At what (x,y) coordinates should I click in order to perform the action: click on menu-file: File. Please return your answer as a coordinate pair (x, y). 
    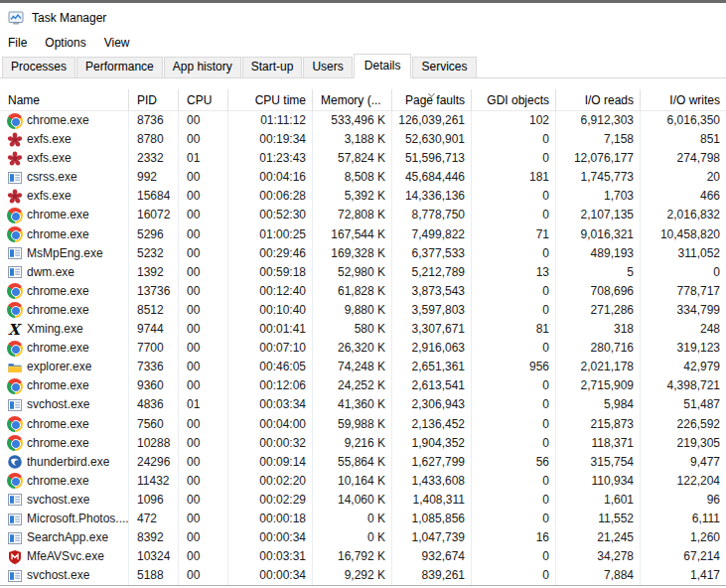
    Looking at the image, I should click on (18, 43).